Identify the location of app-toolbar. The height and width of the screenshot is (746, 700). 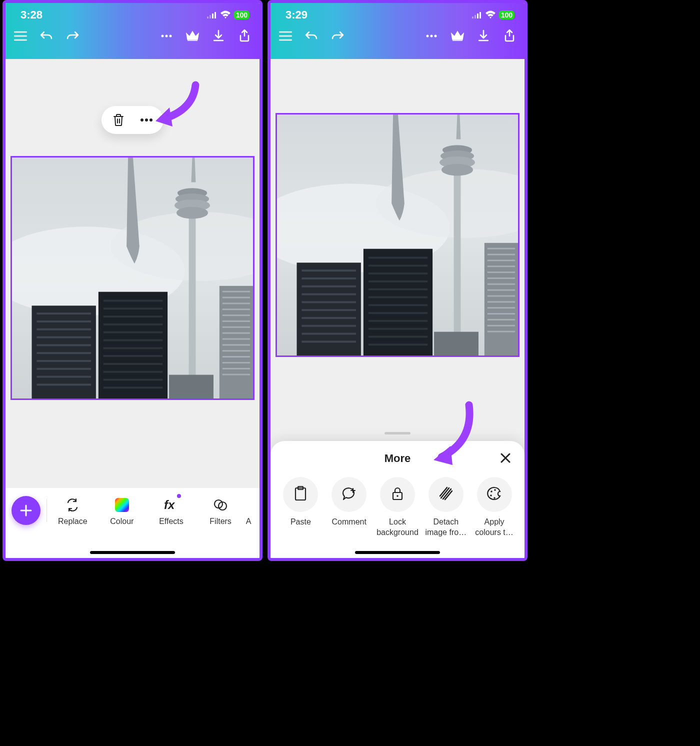
(398, 33).